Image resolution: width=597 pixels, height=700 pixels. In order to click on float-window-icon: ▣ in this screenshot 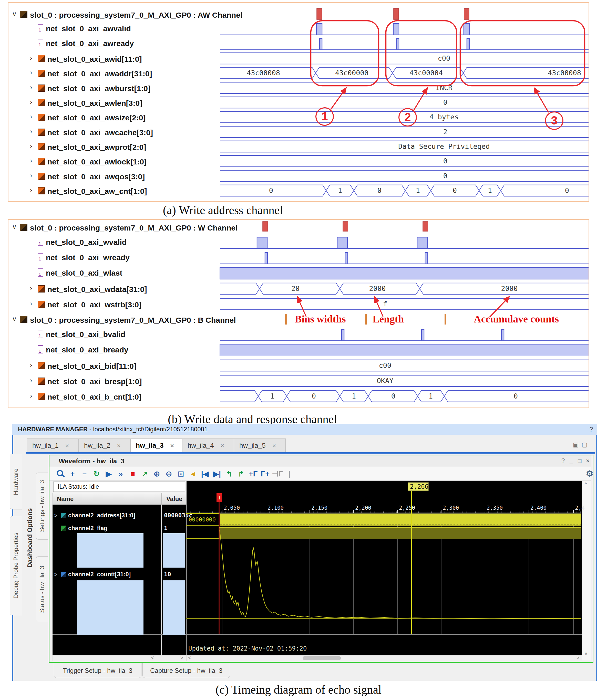, I will do `click(576, 445)`.